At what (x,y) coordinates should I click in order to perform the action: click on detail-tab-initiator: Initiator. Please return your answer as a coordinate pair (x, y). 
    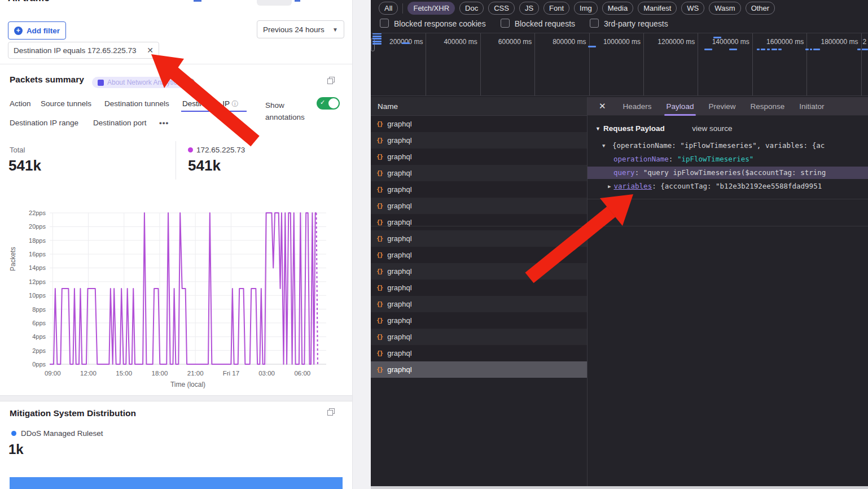
    Looking at the image, I should click on (812, 106).